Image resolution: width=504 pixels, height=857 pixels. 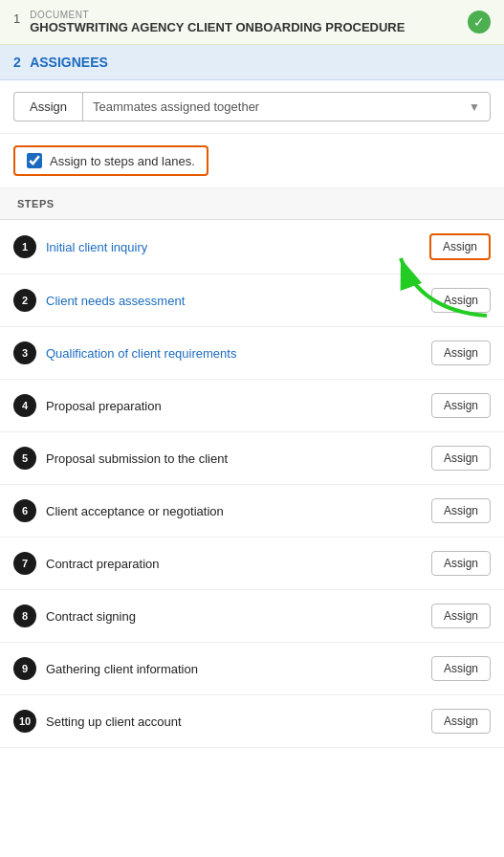 What do you see at coordinates (252, 511) in the screenshot?
I see `table-row: 6Client acceptance or negotiationAssign` at bounding box center [252, 511].